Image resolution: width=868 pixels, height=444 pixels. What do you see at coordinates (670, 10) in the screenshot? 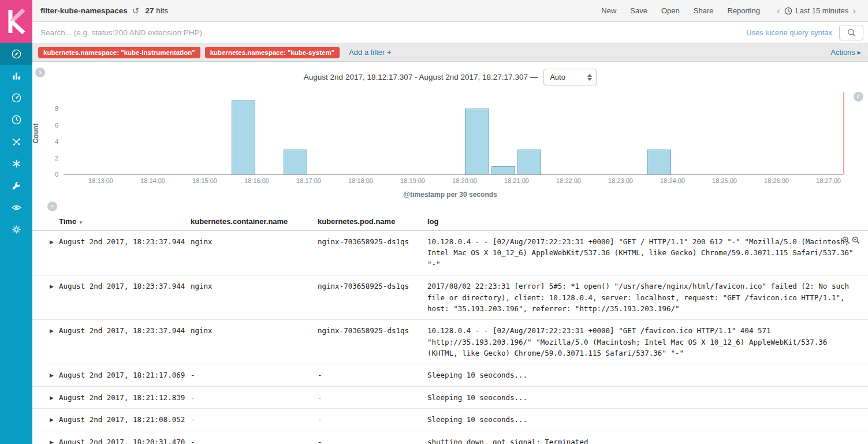
I see `menu-open-button: Open` at bounding box center [670, 10].